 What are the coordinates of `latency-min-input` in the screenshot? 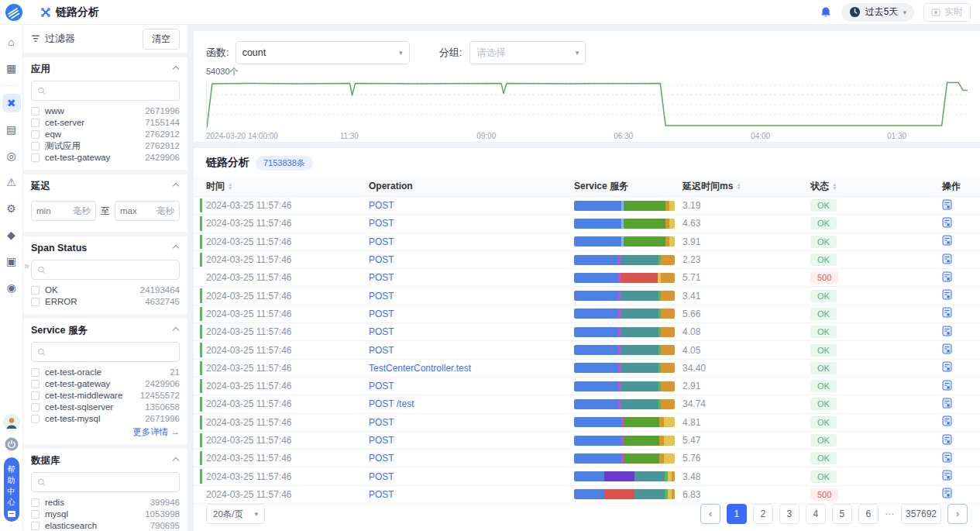 It's located at (54, 211).